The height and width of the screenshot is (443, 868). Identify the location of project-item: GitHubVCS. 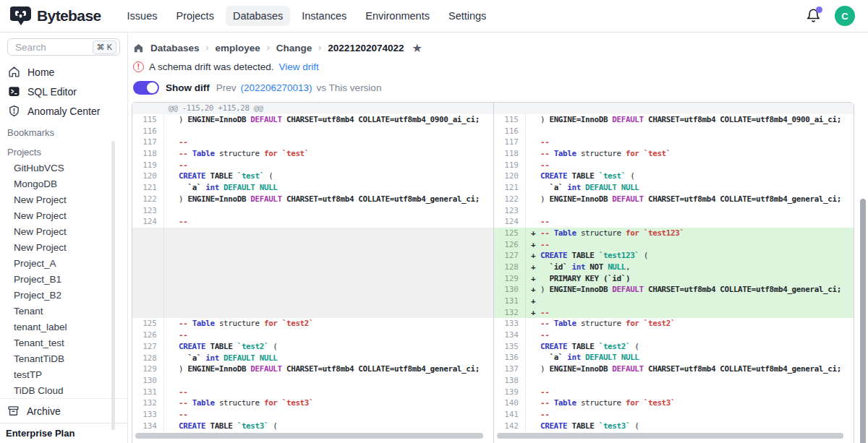
(64, 168).